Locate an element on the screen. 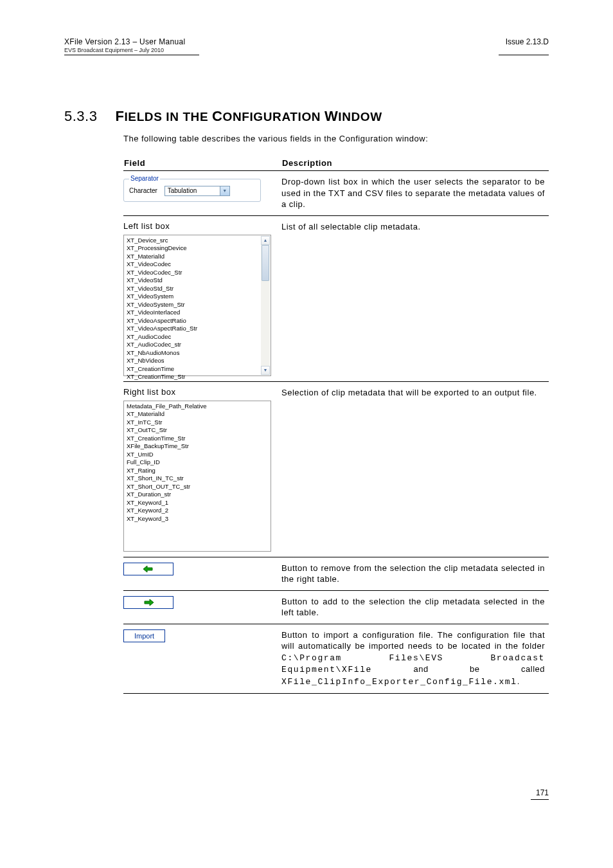  list-item: XT_Keyword_1 is located at coordinates (194, 503).